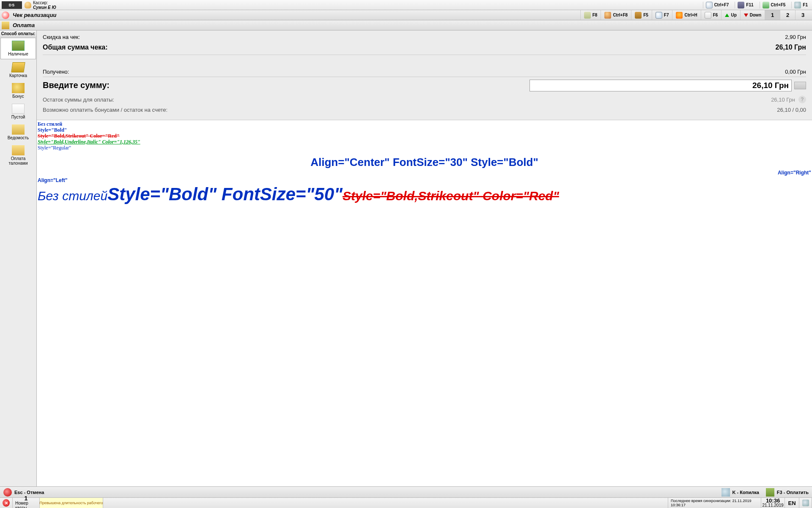  Describe the element at coordinates (717, 5) in the screenshot. I see `shortcut-ctrl-f7: Ctrl+F7` at that location.